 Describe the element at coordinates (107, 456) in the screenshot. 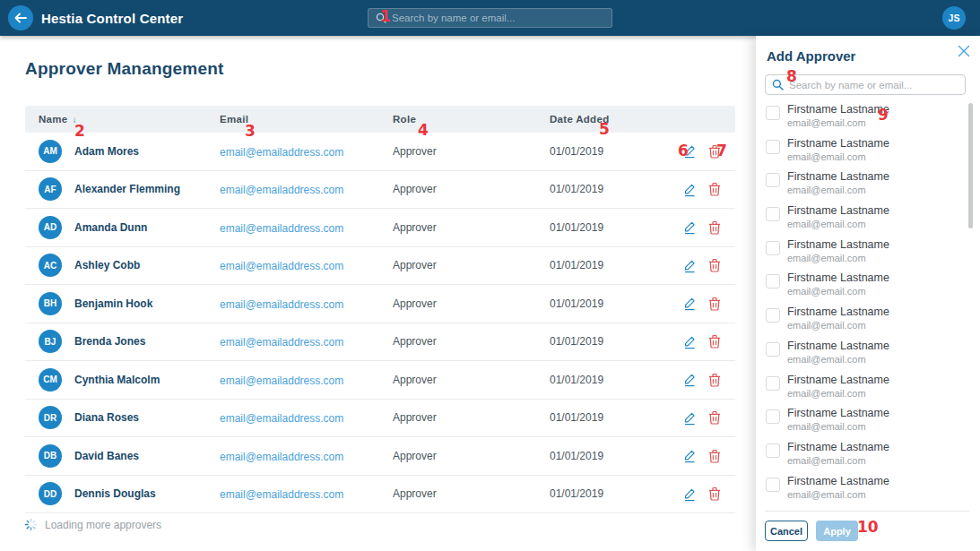

I see `approver-name: David Banes` at that location.